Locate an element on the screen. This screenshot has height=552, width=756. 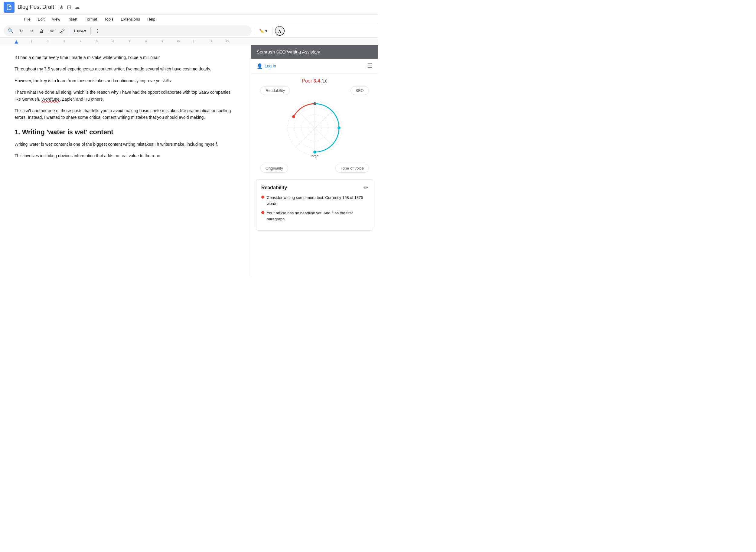
readability-edit-icon: ✏ is located at coordinates (366, 188).